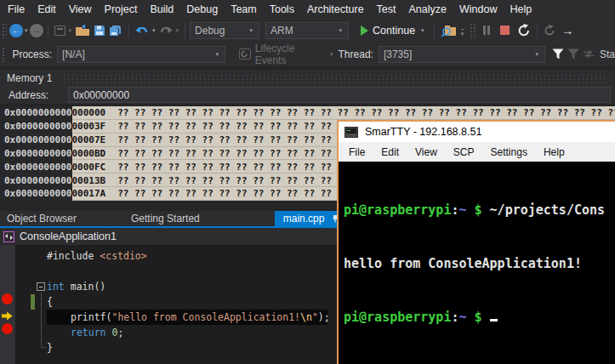 This screenshot has height=364, width=615. Describe the element at coordinates (573, 54) in the screenshot. I see `filter-flagged-icon` at that location.